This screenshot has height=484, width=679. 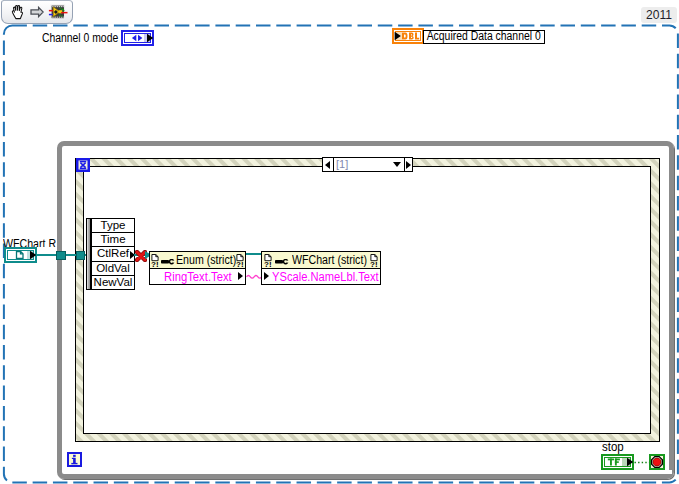 What do you see at coordinates (330, 260) in the screenshot?
I see `property-node-wfchart-title: WFChart (strict)` at bounding box center [330, 260].